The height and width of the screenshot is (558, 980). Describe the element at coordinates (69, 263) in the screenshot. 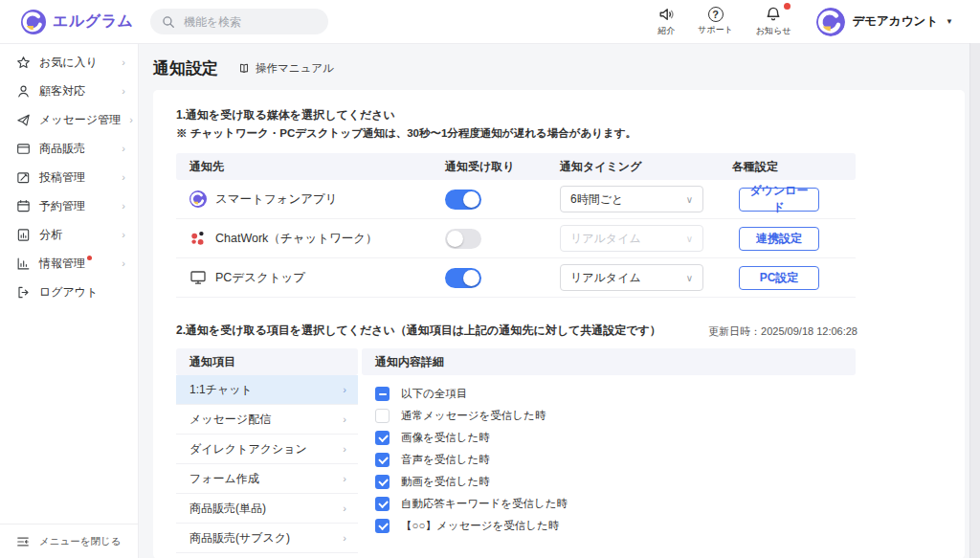

I see `sidebar-item-information: 情報管理 ›` at that location.